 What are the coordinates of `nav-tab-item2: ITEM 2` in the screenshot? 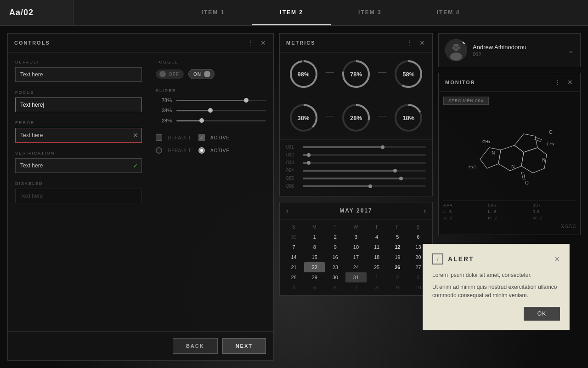 It's located at (291, 13).